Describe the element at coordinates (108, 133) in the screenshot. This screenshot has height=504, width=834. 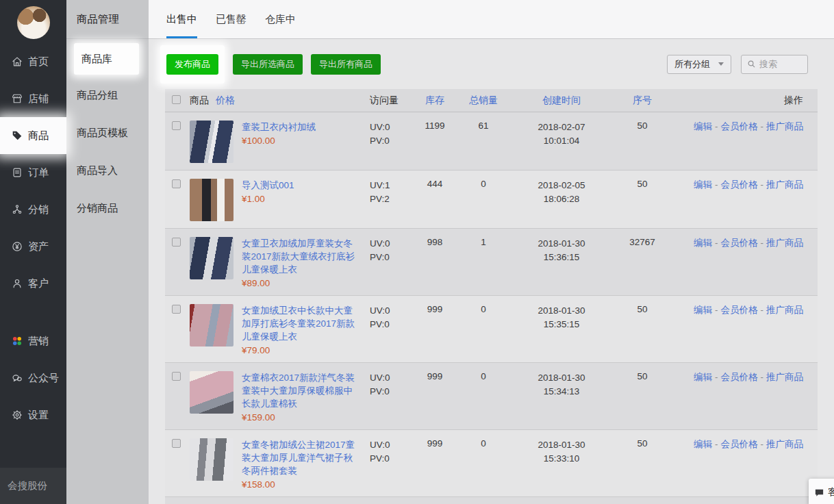
I see `submenu-item-product-page-template: 商品页模板` at that location.